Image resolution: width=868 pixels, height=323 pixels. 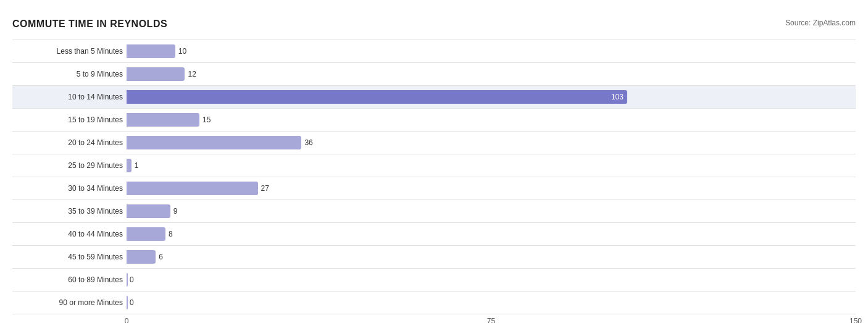 What do you see at coordinates (434, 120) in the screenshot?
I see `bar-row: 15 to 19 Minutes15` at bounding box center [434, 120].